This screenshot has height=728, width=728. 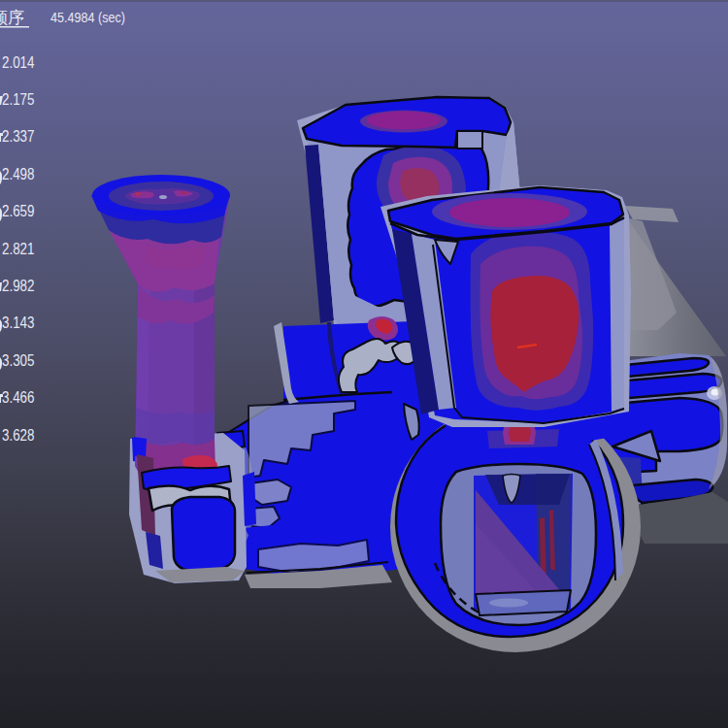 I want to click on svg-text: 45.4984 (sec), so click(x=87, y=17).